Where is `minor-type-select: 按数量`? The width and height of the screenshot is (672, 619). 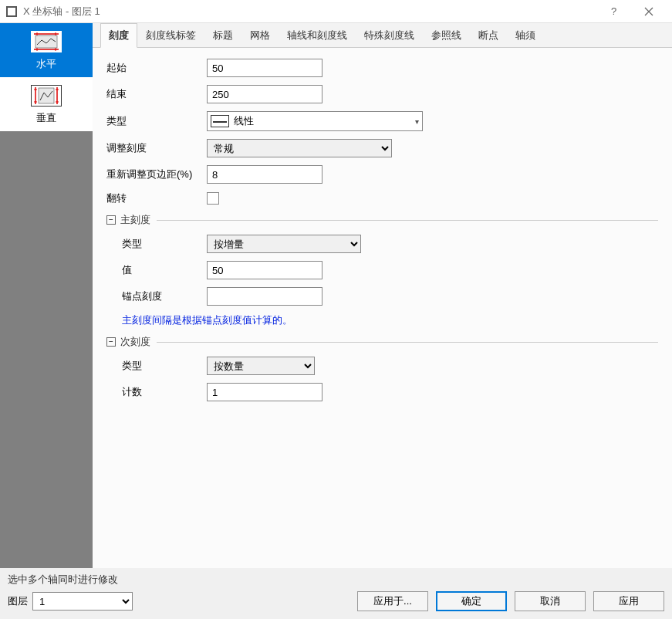
minor-type-select: 按数量 is located at coordinates (261, 366).